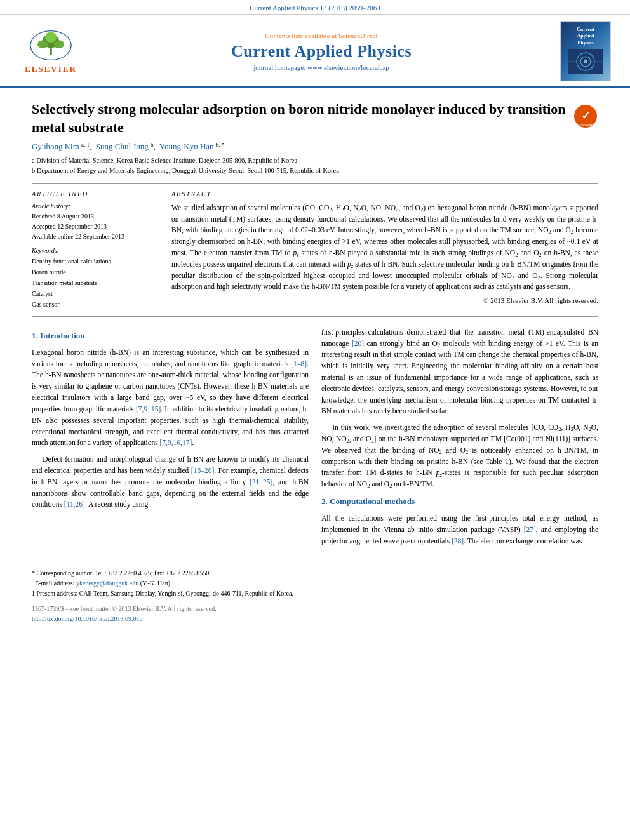 The height and width of the screenshot is (840, 630). What do you see at coordinates (51, 46) in the screenshot?
I see `elsevier-tree-icon` at bounding box center [51, 46].